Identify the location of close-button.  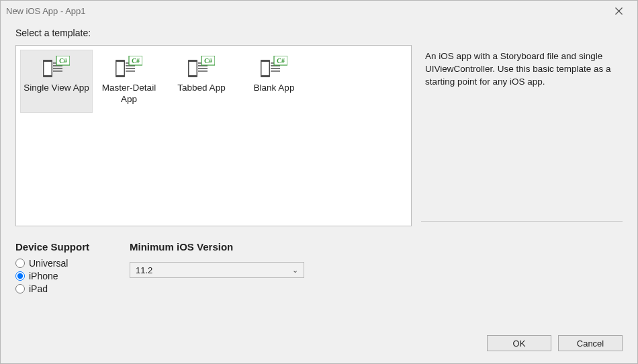
(619, 11).